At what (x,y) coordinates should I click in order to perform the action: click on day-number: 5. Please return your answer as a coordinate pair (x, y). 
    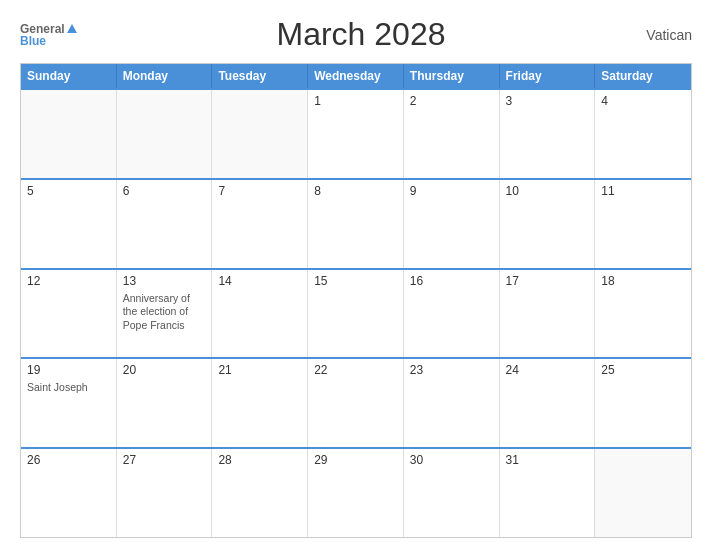
    Looking at the image, I should click on (68, 191).